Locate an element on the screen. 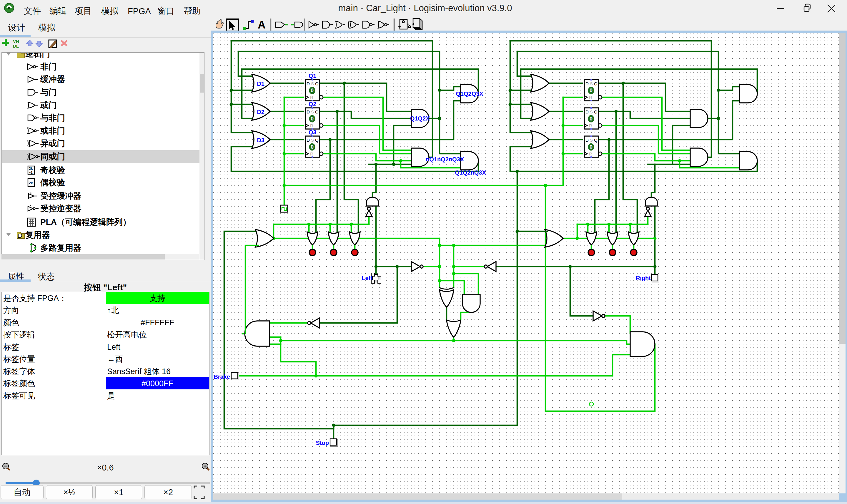 The width and height of the screenshot is (847, 504). svg-text: Q3 is located at coordinates (313, 132).